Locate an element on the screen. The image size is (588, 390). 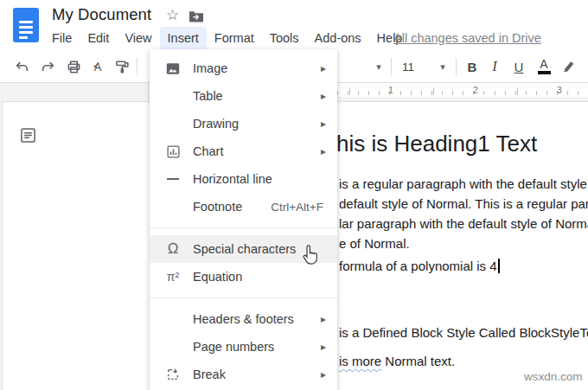
redo-icon is located at coordinates (48, 67).